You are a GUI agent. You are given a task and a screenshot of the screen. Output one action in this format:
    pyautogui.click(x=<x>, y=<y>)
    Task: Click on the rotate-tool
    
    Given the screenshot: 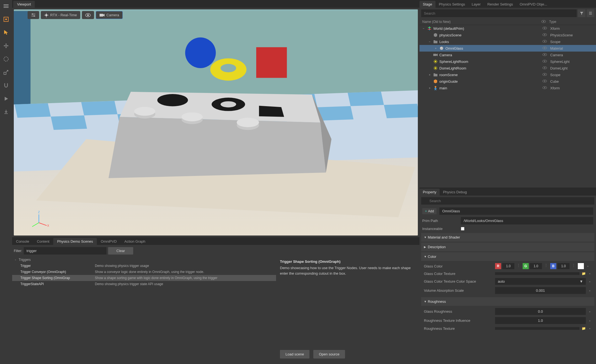 What is the action you would take?
    pyautogui.click(x=6, y=59)
    